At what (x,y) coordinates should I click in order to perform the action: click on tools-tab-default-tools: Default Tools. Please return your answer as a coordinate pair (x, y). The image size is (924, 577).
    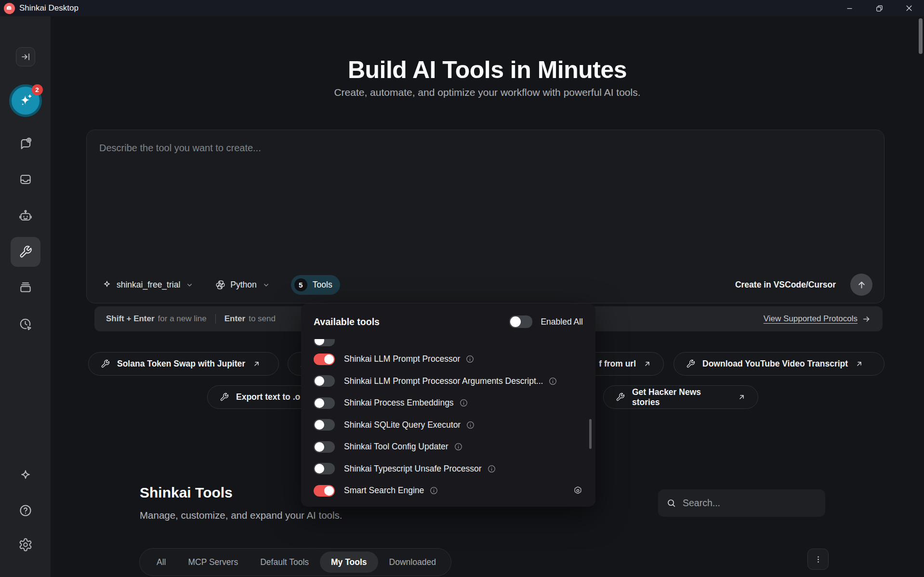
    Looking at the image, I should click on (284, 562).